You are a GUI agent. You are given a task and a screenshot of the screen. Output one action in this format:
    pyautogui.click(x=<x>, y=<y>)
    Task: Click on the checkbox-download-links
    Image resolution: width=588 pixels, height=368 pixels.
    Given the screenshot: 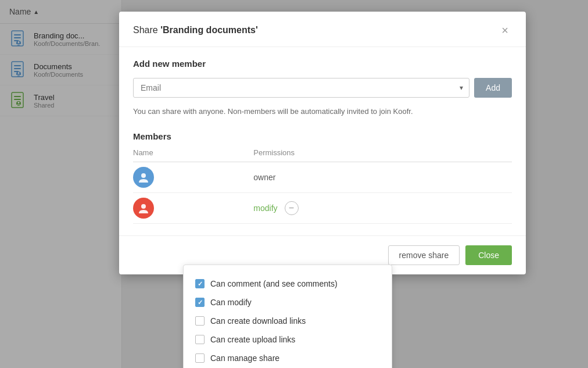 What is the action you would take?
    pyautogui.click(x=200, y=321)
    